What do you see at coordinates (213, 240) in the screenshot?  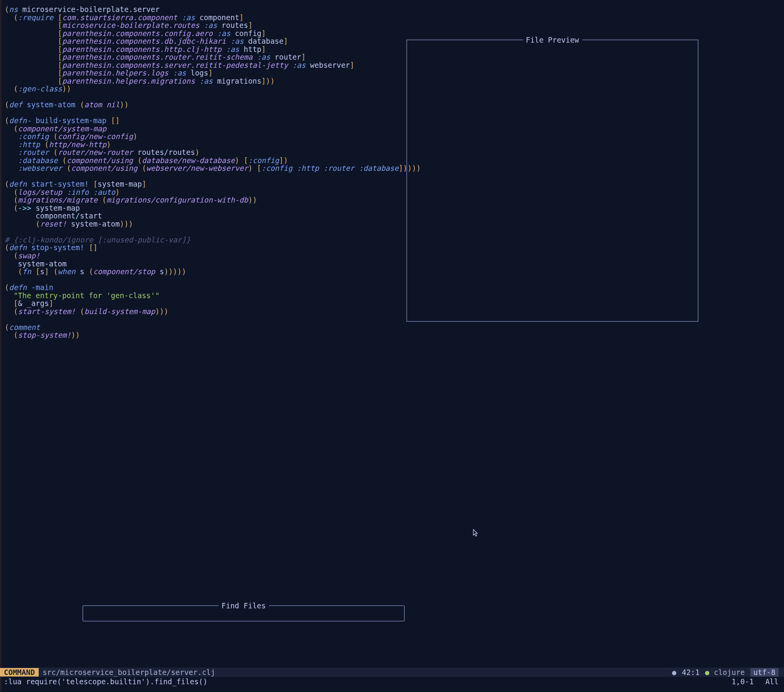 I see `code-line: #_{:clj-kondo/ignore [:unused-public-var…` at bounding box center [213, 240].